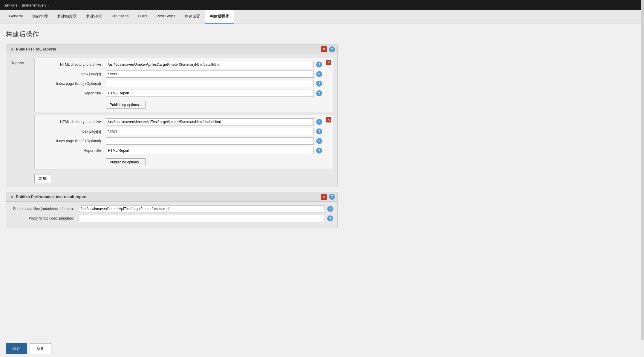 The height and width of the screenshot is (357, 644). What do you see at coordinates (16, 349) in the screenshot?
I see `save-button: 保存` at bounding box center [16, 349].